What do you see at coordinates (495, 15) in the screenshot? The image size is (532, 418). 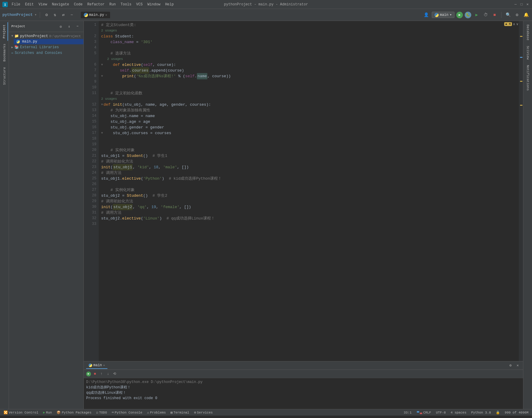 I see `stop-button: ■` at bounding box center [495, 15].